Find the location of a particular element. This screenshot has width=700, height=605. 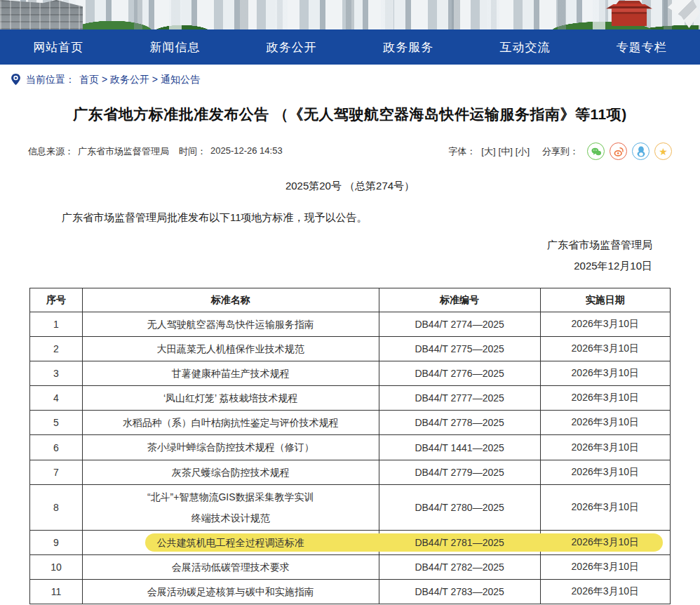

font-size-button: [大] is located at coordinates (488, 152).